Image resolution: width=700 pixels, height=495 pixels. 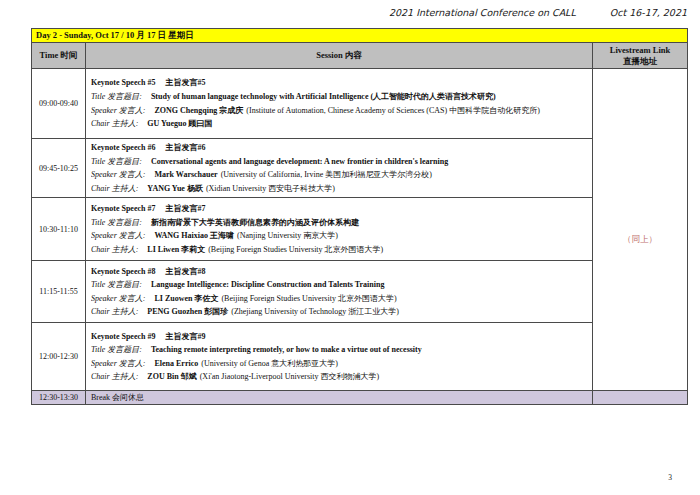 I want to click on session-heading-cn: 主旨发言#5, so click(x=185, y=82).